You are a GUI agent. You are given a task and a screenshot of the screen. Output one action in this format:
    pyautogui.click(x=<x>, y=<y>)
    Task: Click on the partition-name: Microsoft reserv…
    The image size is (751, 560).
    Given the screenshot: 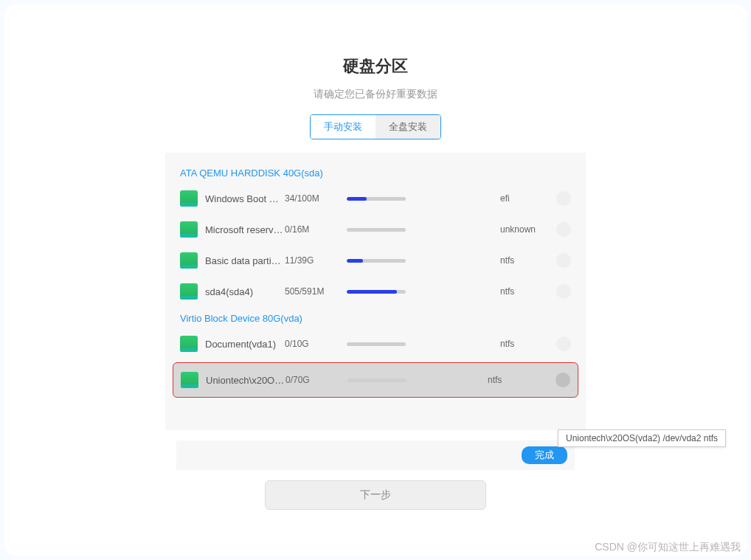 What is the action you would take?
    pyautogui.click(x=245, y=230)
    